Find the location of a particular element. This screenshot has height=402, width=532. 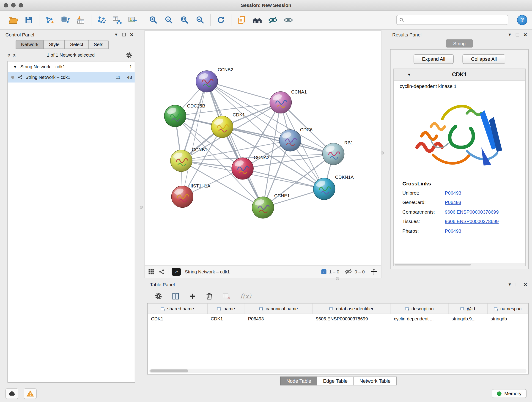

table-settings-gear-icon is located at coordinates (158, 296).